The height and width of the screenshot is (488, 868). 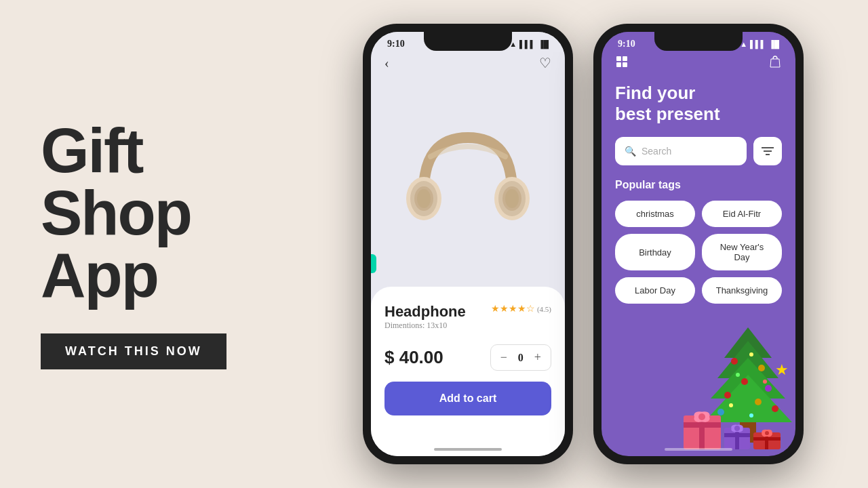 I want to click on teal-accent, so click(x=374, y=264).